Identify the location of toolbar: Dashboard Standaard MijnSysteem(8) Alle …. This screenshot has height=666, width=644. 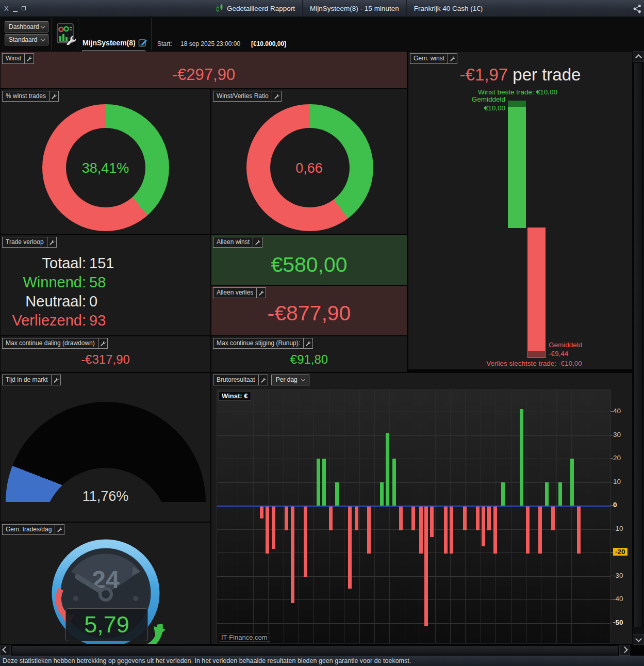
(322, 34).